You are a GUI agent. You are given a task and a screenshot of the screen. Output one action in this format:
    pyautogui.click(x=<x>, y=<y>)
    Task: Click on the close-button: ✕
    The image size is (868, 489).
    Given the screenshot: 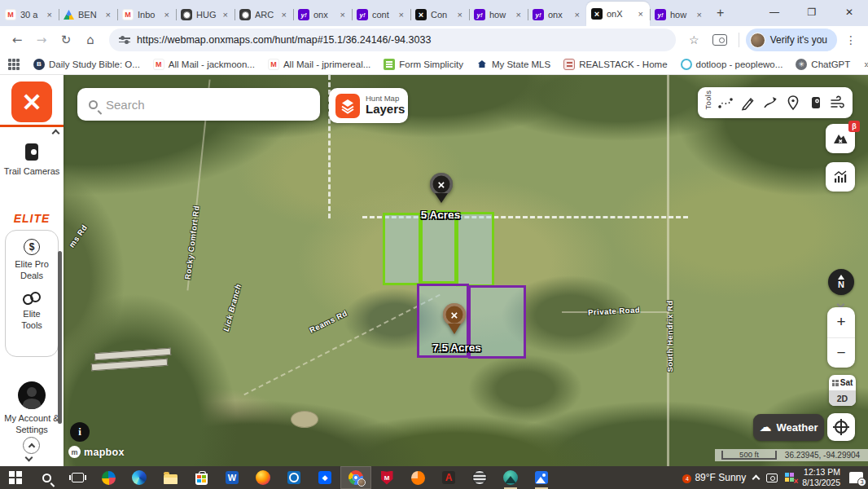 What is the action you would take?
    pyautogui.click(x=849, y=12)
    